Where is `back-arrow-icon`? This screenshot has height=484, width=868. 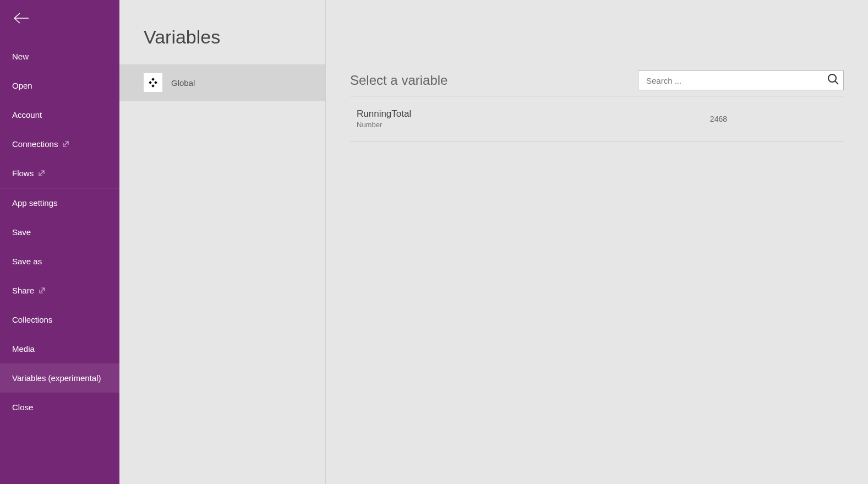 back-arrow-icon is located at coordinates (21, 18).